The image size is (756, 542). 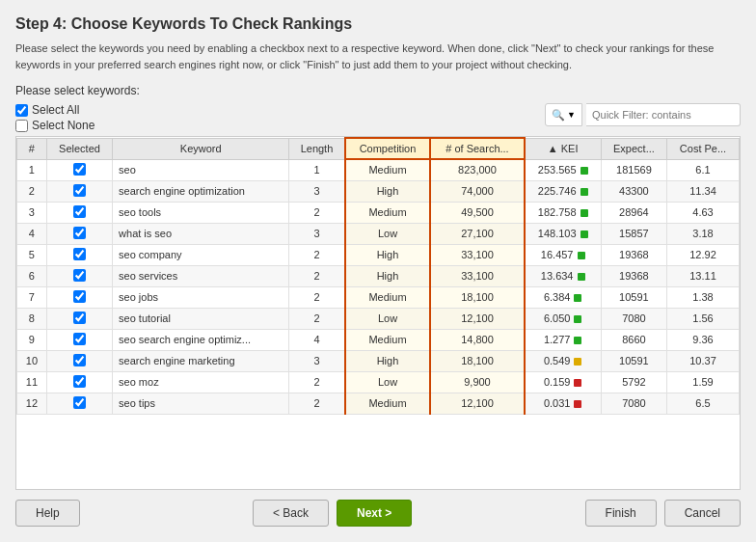 I want to click on table-cell: seo moz, so click(x=201, y=382).